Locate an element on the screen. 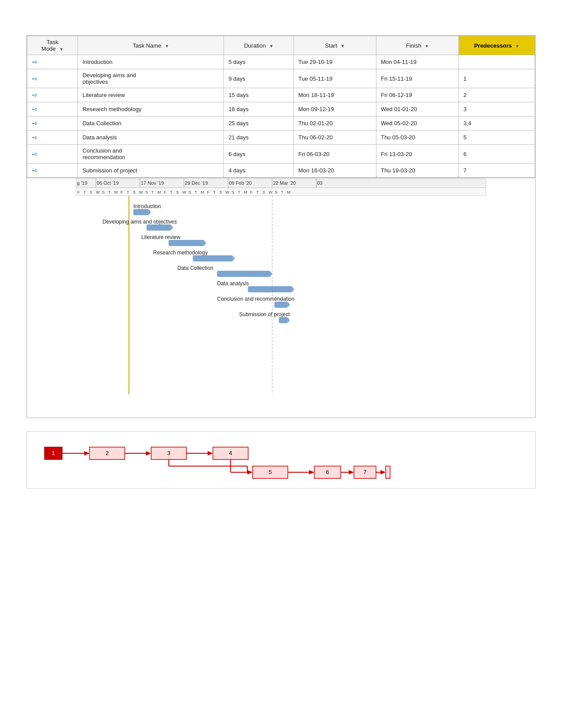 The image size is (562, 728). svg-text: g '19 is located at coordinates (82, 183).